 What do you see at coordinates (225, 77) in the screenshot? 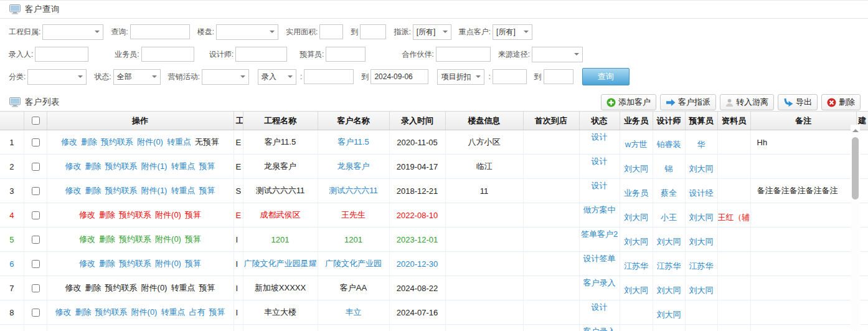
I see `marketing-select` at bounding box center [225, 77].